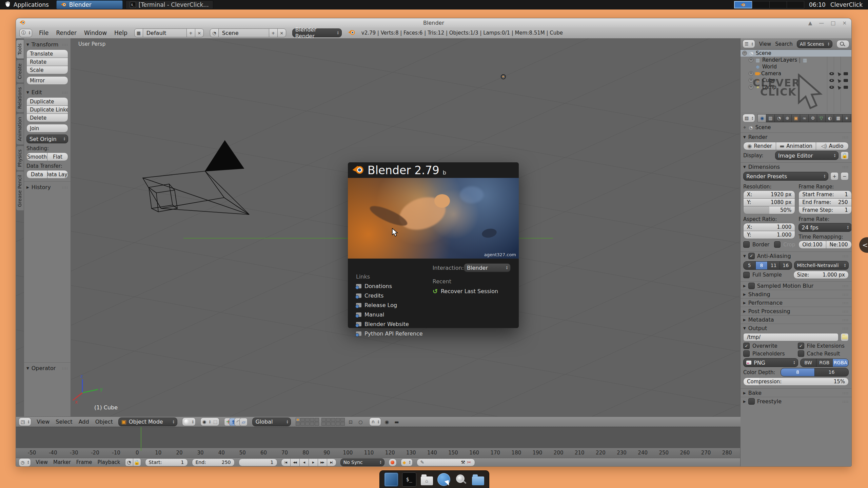 Image resolution: width=868 pixels, height=488 pixels. Describe the element at coordinates (165, 33) in the screenshot. I see `screen-layout-field: Default` at that location.